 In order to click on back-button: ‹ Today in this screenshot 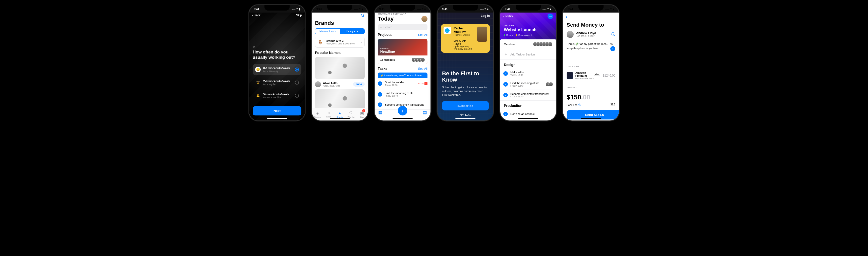, I will do `click(508, 16)`.